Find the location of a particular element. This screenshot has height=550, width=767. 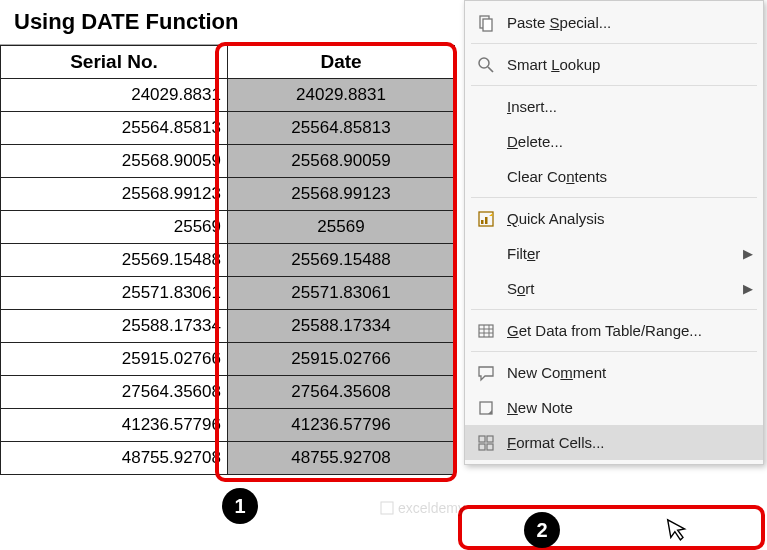

menu-sort: Sort ▶ is located at coordinates (614, 288).